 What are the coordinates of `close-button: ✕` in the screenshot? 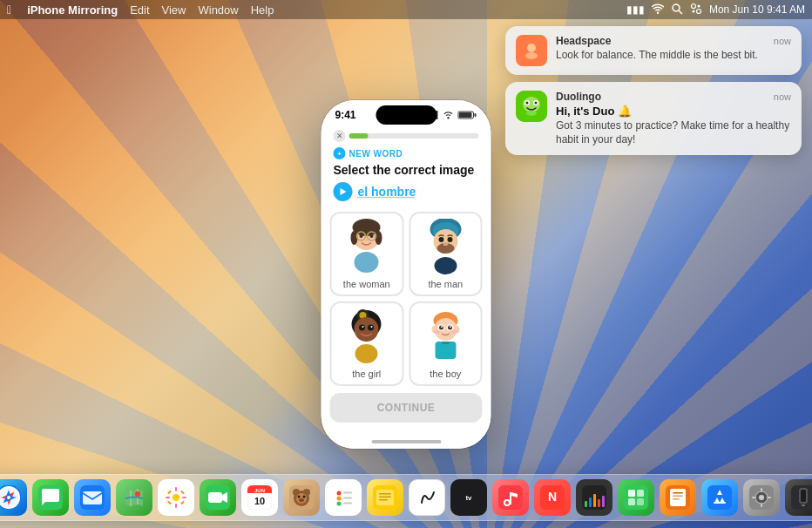 It's located at (340, 136).